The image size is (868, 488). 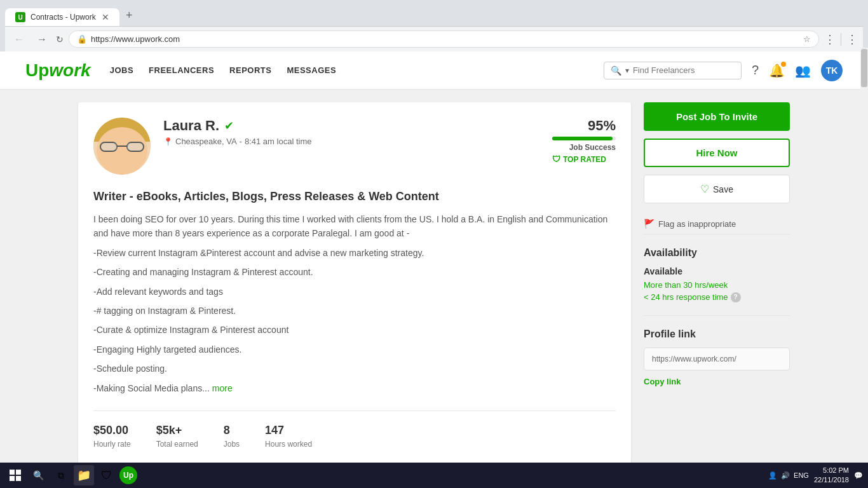 I want to click on search-bar: 🔍 ▾, so click(x=672, y=71).